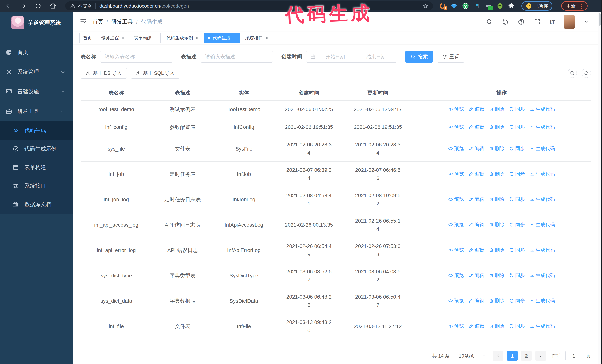  I want to click on sidebar-subitem-2: 表单构建, so click(37, 167).